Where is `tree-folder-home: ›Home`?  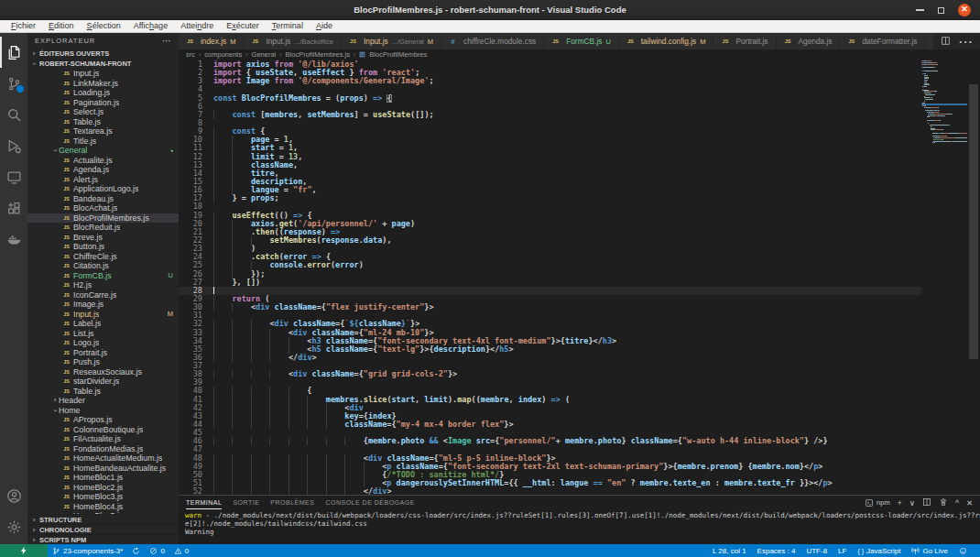
tree-folder-home: ›Home is located at coordinates (103, 410).